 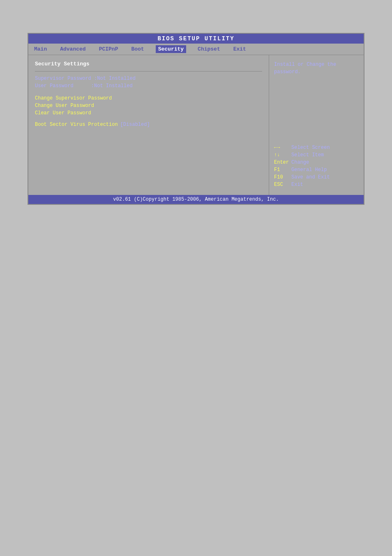 I want to click on key-desc-general-help: General Help, so click(x=309, y=170).